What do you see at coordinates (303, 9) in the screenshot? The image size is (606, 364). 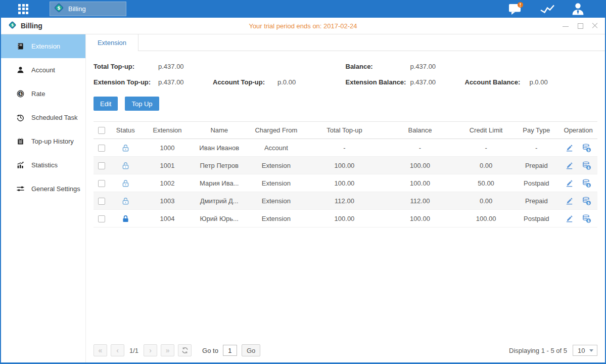 I see `taskbar: $ Billing !` at bounding box center [303, 9].